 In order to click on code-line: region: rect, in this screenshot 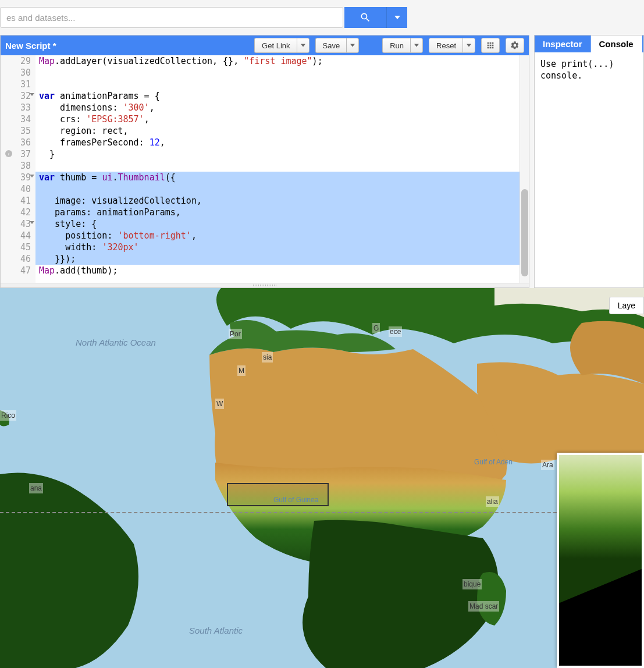, I will do `click(284, 131)`.